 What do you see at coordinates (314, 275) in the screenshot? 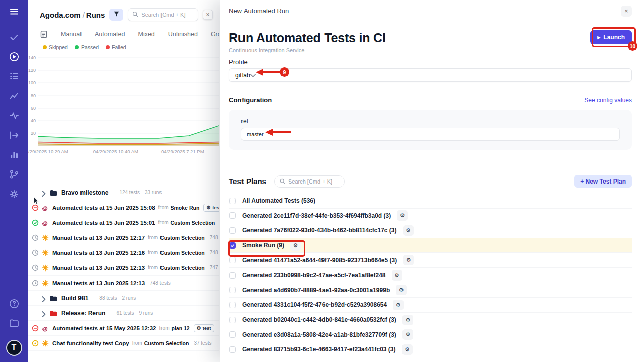
I see `test-plan-label: Generated 233b0998-b9c2-47ae-a5cf-7ea1af…` at bounding box center [314, 275].